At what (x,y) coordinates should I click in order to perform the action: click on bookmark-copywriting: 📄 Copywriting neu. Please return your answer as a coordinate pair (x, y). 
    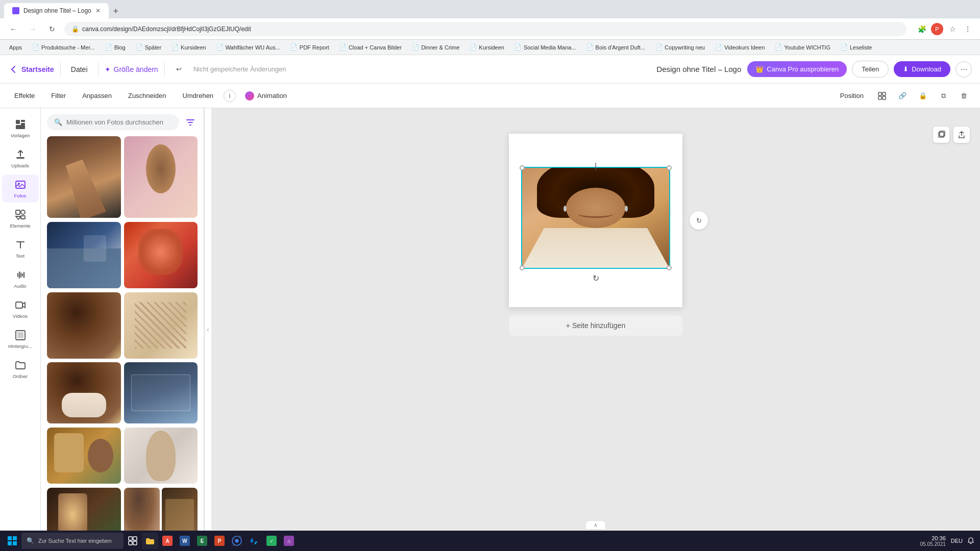
    Looking at the image, I should click on (680, 47).